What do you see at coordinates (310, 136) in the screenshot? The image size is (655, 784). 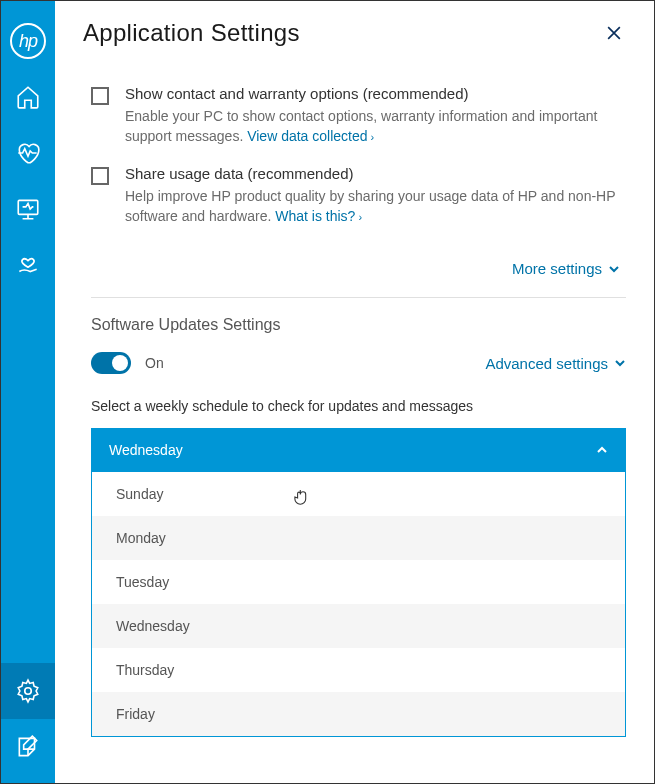 I see `view-data-link: View data collected` at bounding box center [310, 136].